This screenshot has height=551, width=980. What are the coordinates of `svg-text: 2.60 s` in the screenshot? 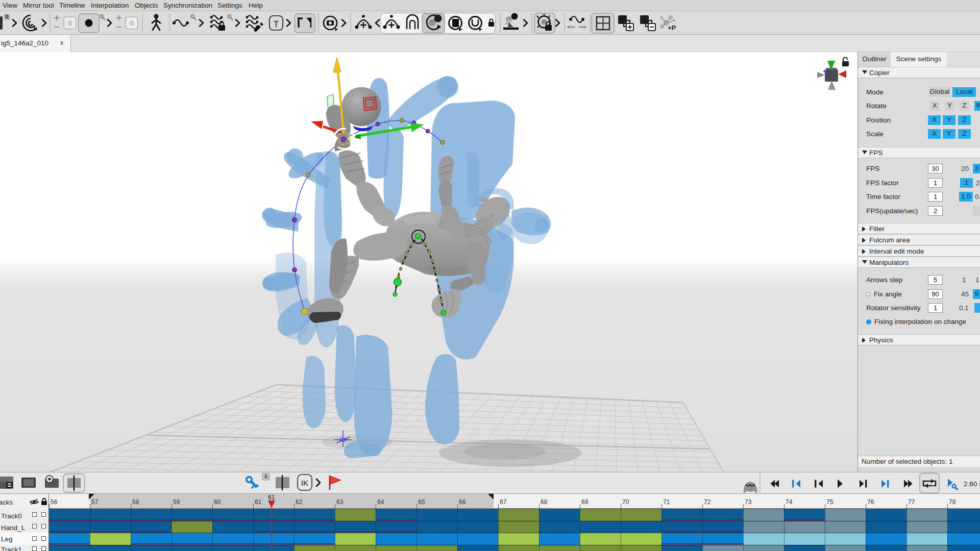 It's located at (972, 484).